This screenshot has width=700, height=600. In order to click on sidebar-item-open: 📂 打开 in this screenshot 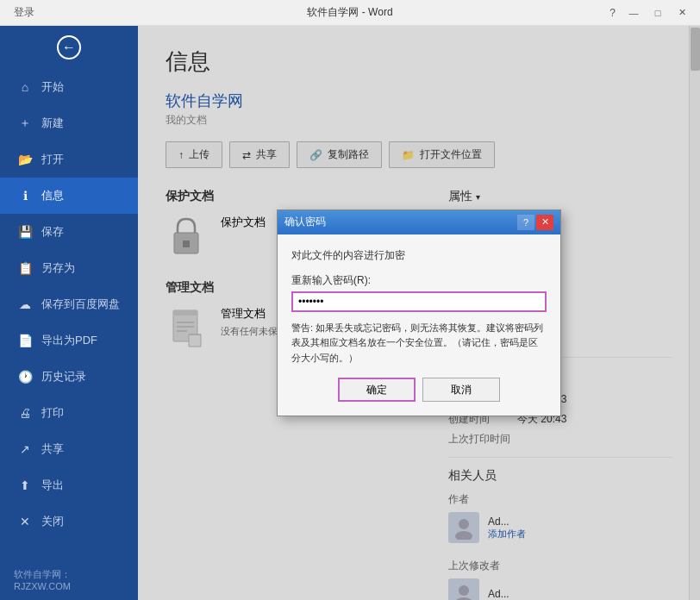, I will do `click(69, 159)`.